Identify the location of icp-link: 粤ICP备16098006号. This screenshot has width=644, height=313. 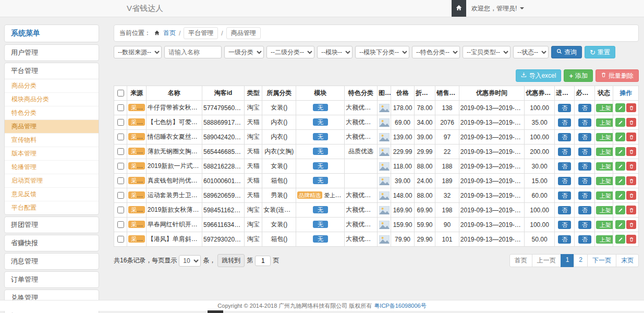
(400, 306).